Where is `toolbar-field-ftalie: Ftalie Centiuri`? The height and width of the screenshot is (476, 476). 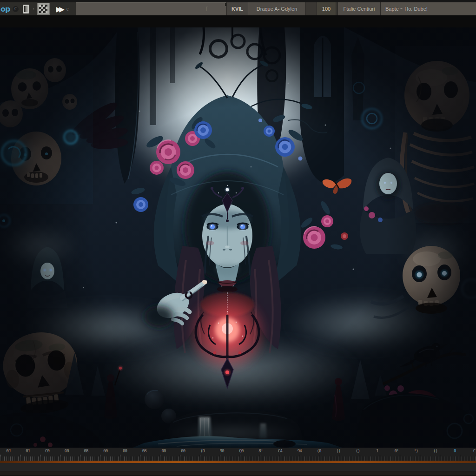 toolbar-field-ftalie: Ftalie Centiuri is located at coordinates (359, 9).